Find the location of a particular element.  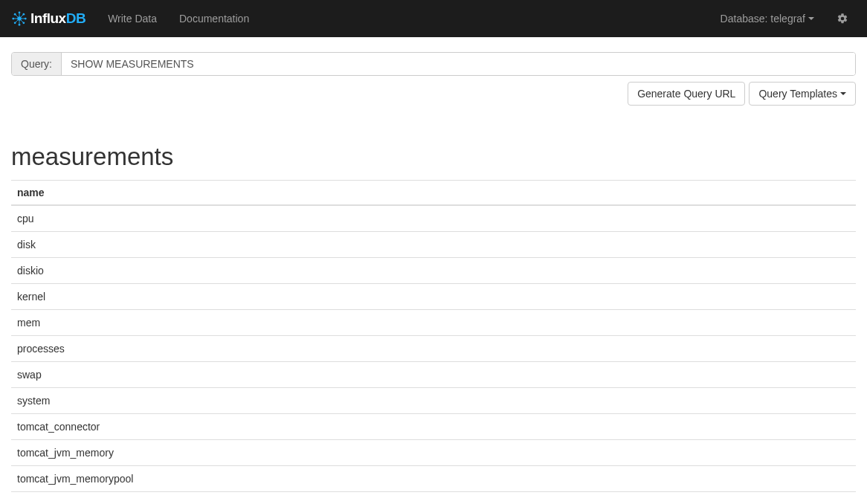

column-header-name: name is located at coordinates (434, 193).